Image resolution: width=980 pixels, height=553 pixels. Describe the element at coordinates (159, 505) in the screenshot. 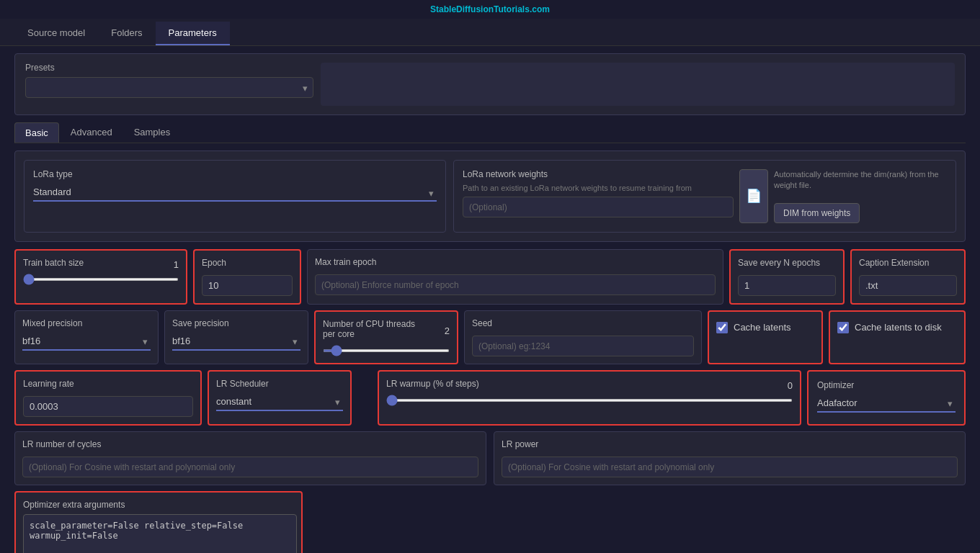

I see `optimizer-args-label: Optimizer extra arguments` at that location.